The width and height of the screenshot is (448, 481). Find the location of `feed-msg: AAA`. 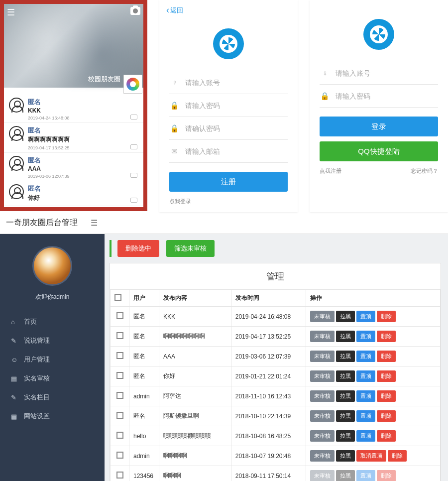

feed-msg: AAA is located at coordinates (83, 169).